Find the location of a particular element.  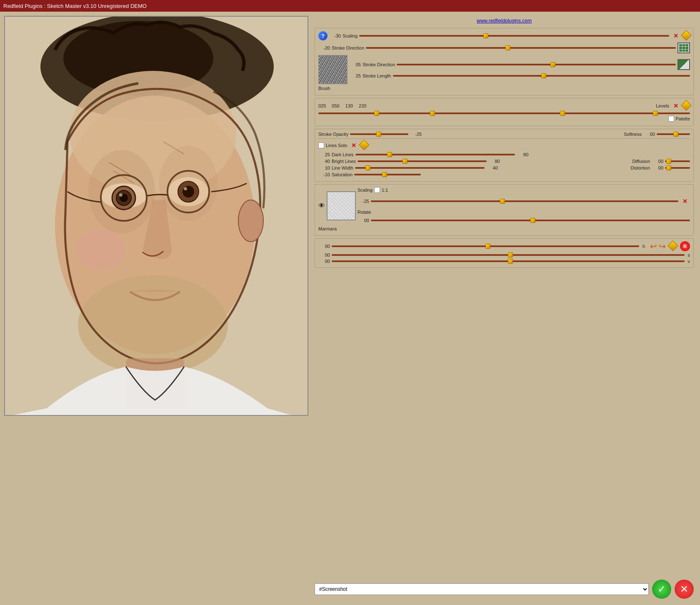

lines-solo-row: Lines Solo ✕ is located at coordinates (504, 145).